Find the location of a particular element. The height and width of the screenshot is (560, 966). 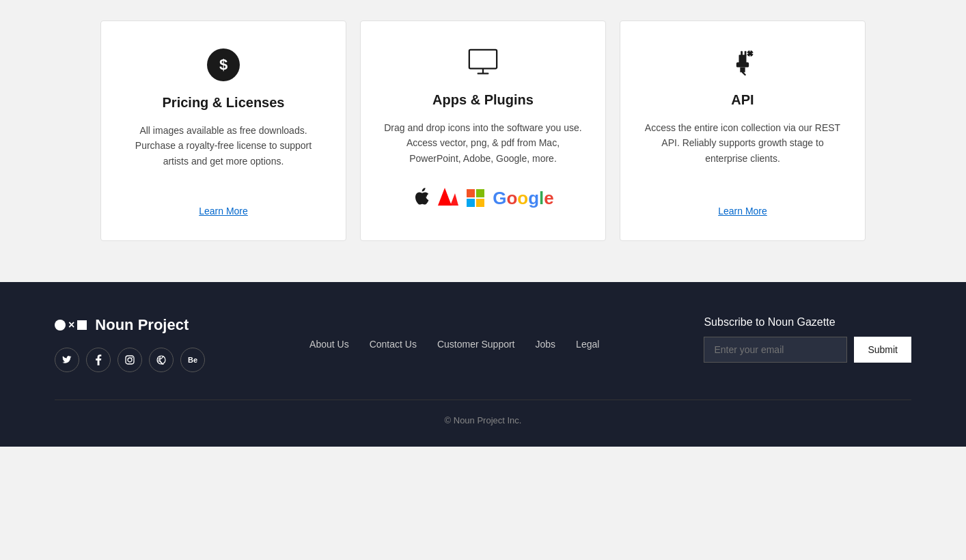

apps-description: Drag and drop icons into the software yo… is located at coordinates (483, 143).